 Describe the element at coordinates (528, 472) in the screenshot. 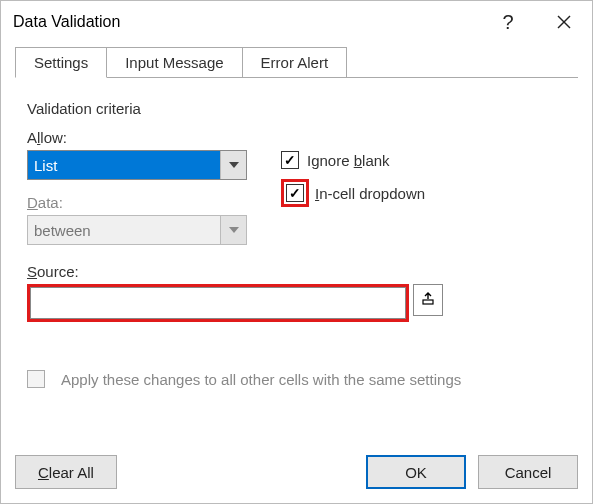

I see `cancel-button: Cancel` at that location.